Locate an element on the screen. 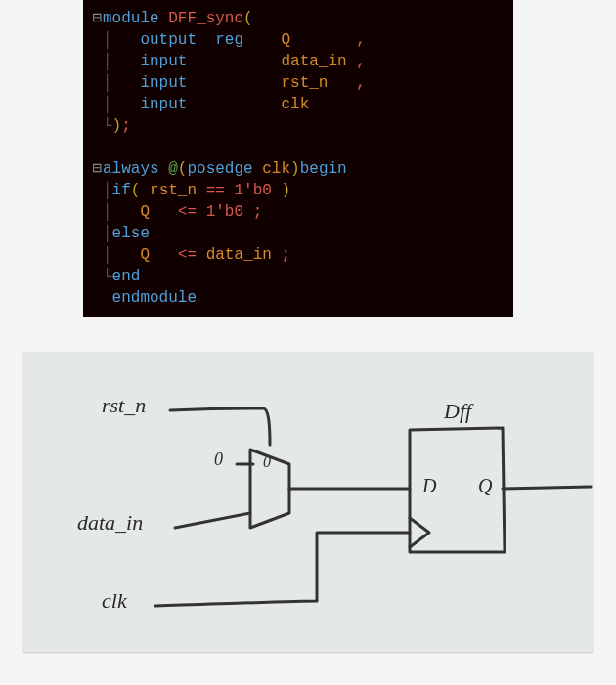 The image size is (616, 685). code-line-1: ⊟module DFF_sync( is located at coordinates (298, 19).